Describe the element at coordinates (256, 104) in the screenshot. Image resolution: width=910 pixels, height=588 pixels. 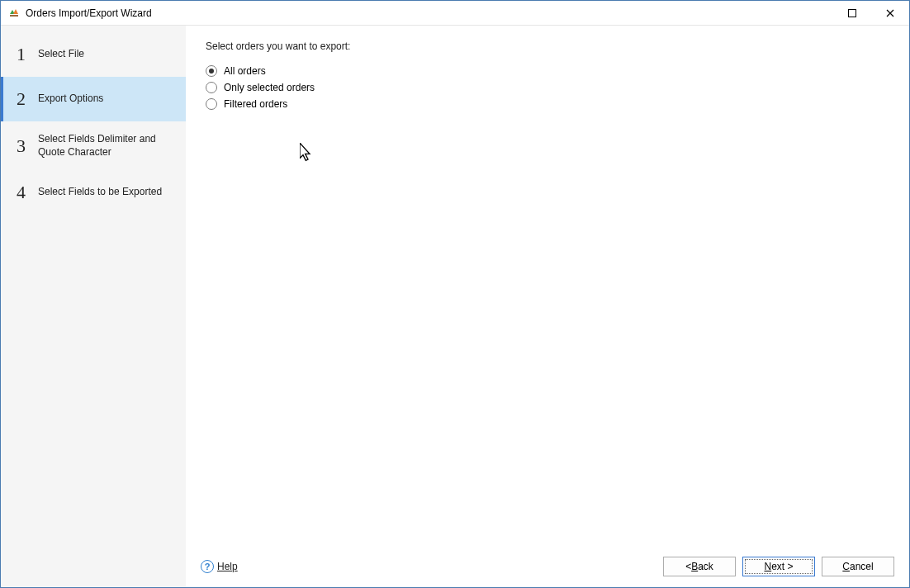
I see `radio-label: Filtered orders` at that location.